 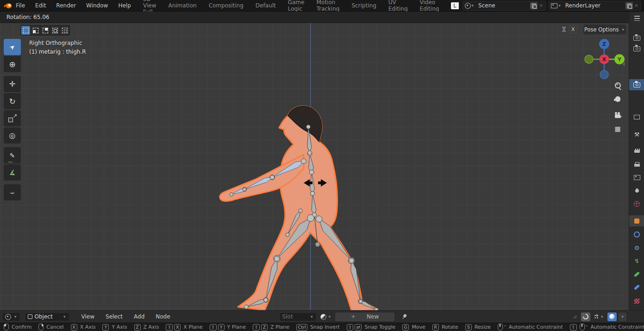 What do you see at coordinates (398, 6) in the screenshot?
I see `layout-tab-uv-editing: UV Editing` at bounding box center [398, 6].